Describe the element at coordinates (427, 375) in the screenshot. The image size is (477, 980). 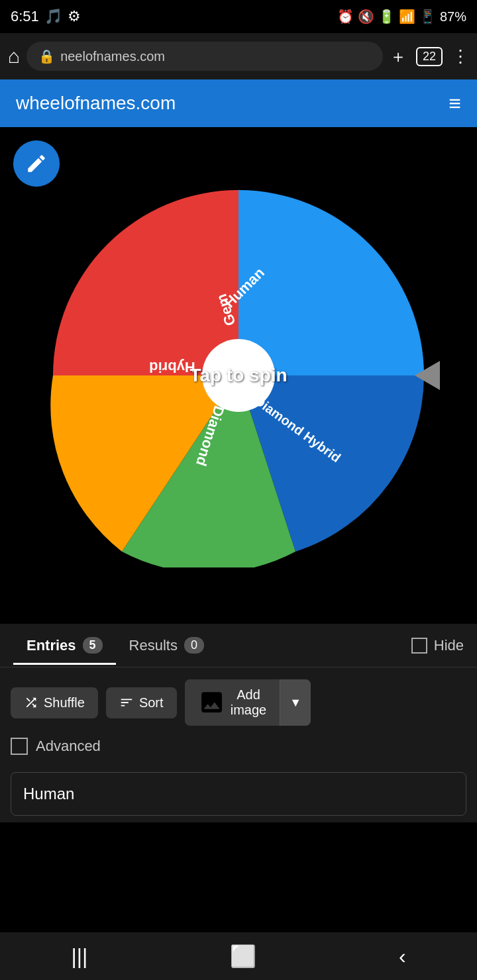
I see `wheel-pointer` at that location.